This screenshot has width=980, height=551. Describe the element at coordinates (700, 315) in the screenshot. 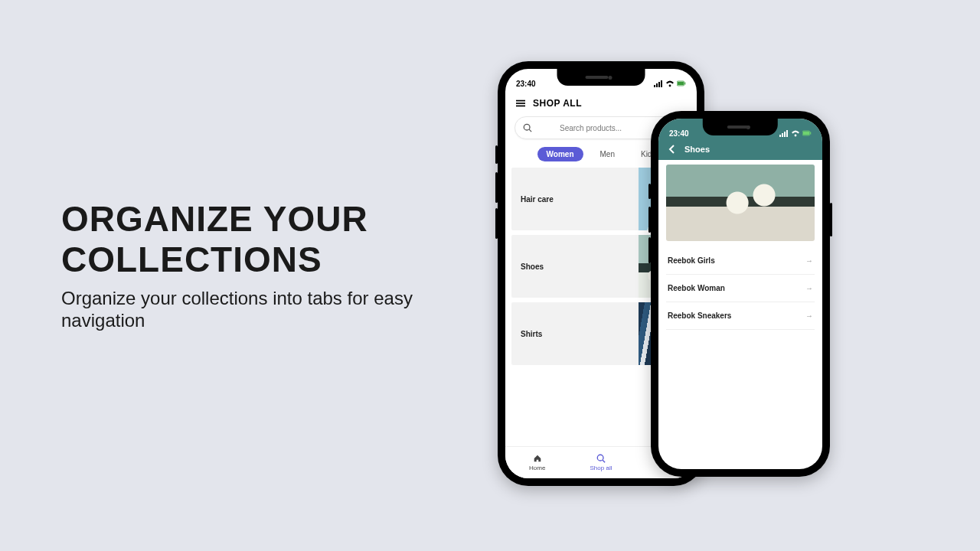

I see `list-item-label: Reebok Sneakers` at that location.